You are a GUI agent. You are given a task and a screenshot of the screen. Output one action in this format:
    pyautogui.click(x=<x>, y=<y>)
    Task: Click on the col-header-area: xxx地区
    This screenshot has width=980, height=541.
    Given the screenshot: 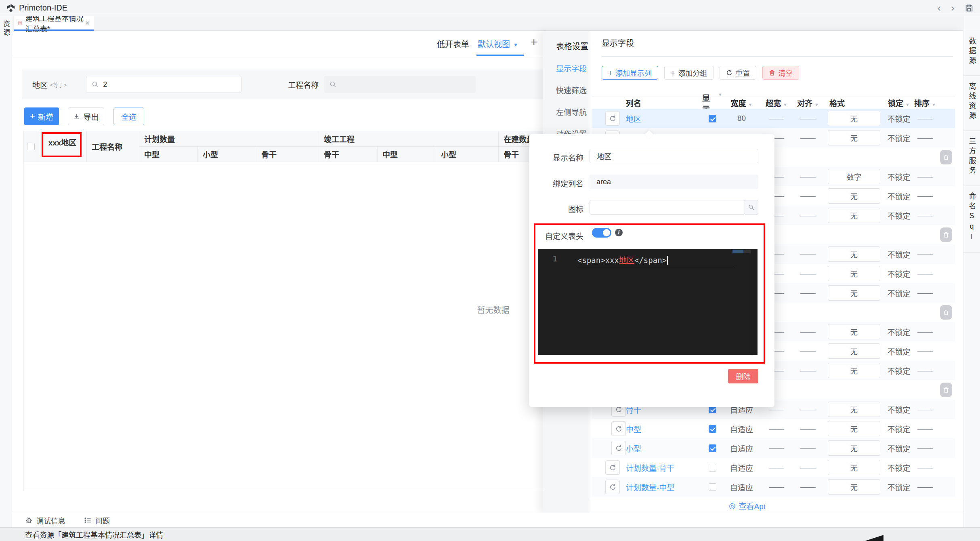 What is the action you would take?
    pyautogui.click(x=63, y=146)
    